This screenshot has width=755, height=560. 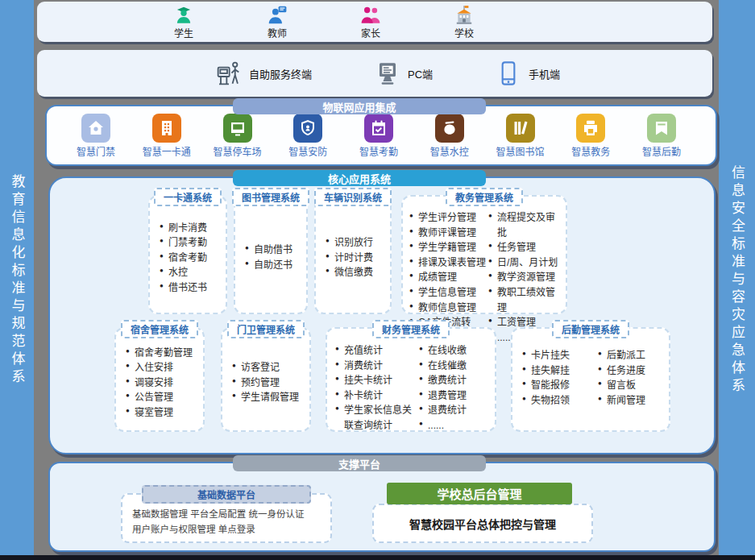 What do you see at coordinates (525, 248) in the screenshot?
I see `list-item: 任务管理` at bounding box center [525, 248].